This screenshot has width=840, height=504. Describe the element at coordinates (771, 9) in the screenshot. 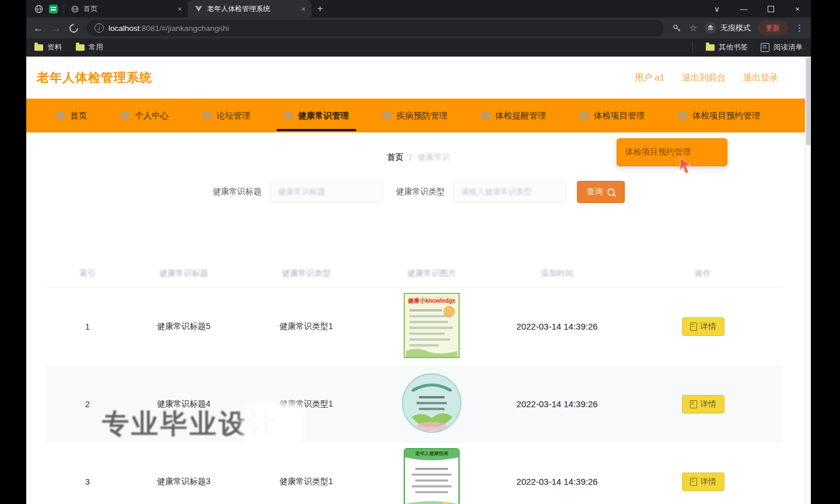

I see `maximize-button` at that location.